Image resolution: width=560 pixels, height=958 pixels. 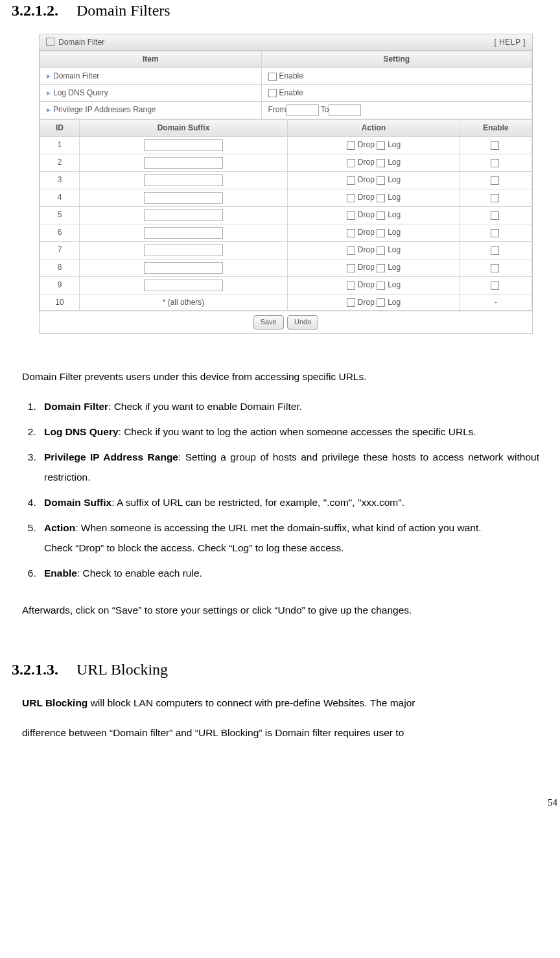 What do you see at coordinates (272, 77) in the screenshot?
I see `domain-filter-checkbox` at bounding box center [272, 77].